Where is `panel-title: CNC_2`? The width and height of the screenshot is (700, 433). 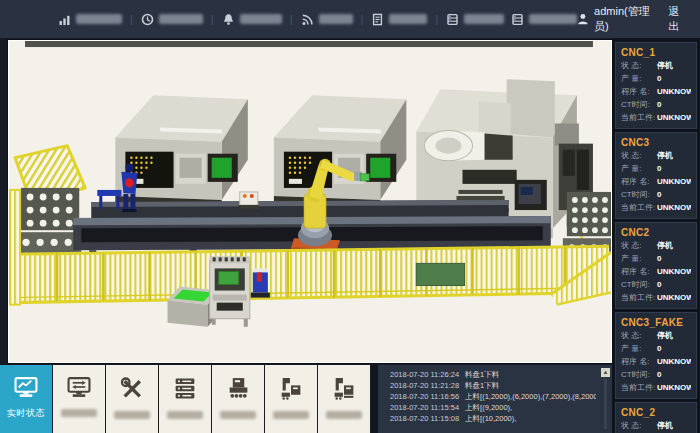
panel-title: CNC_2 is located at coordinates (656, 412).